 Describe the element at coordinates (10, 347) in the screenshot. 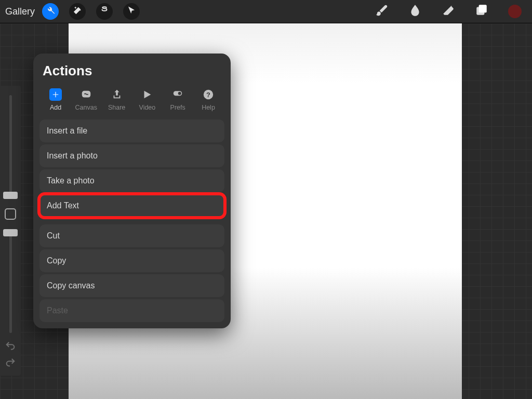

I see `undo-button` at that location.